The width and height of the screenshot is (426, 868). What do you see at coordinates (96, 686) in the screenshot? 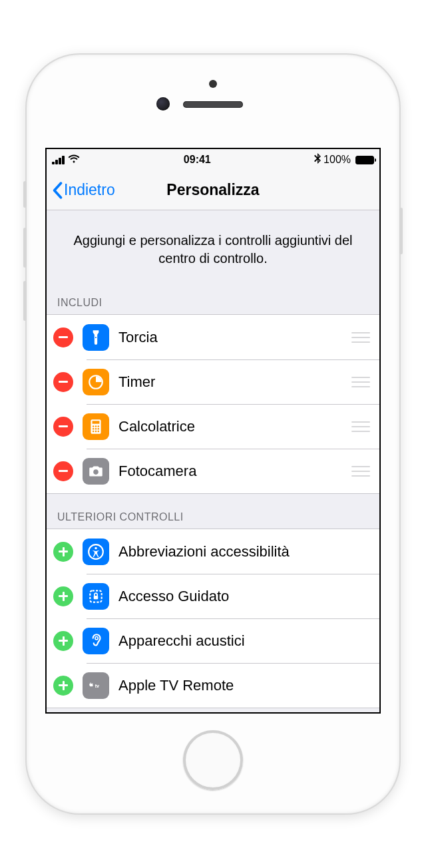
I see `appletv-icon: tv` at bounding box center [96, 686].